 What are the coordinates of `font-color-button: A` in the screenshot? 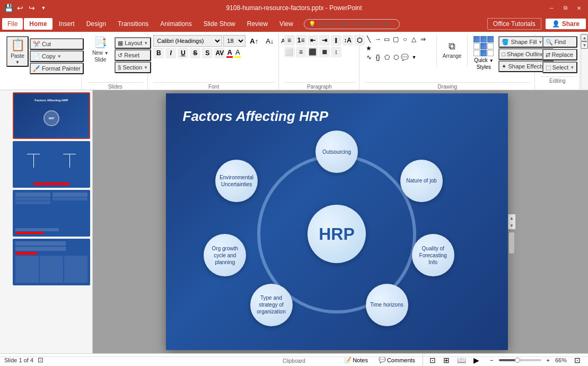 It's located at (230, 53).